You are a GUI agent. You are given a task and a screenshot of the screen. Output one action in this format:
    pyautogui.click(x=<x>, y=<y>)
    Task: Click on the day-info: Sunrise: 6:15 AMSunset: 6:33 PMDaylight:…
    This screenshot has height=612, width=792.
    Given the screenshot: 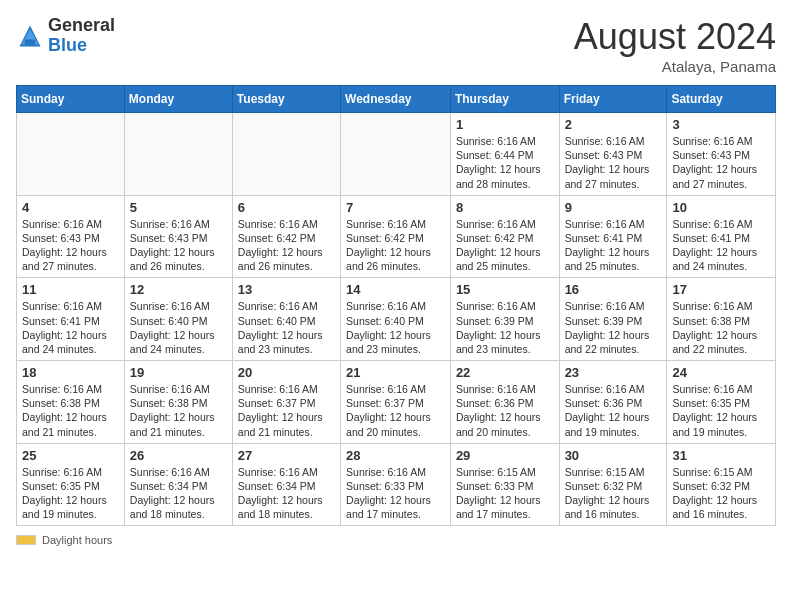 What is the action you would take?
    pyautogui.click(x=505, y=494)
    